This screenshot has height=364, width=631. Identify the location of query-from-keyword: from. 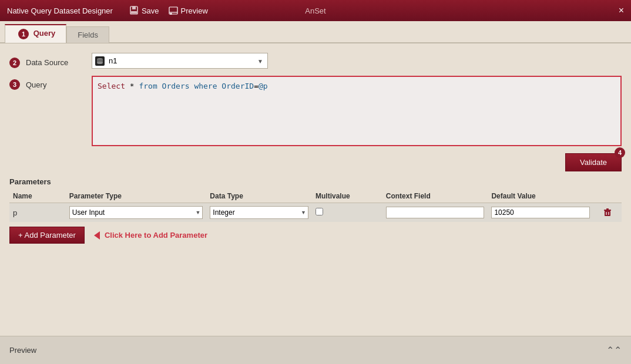
(148, 86).